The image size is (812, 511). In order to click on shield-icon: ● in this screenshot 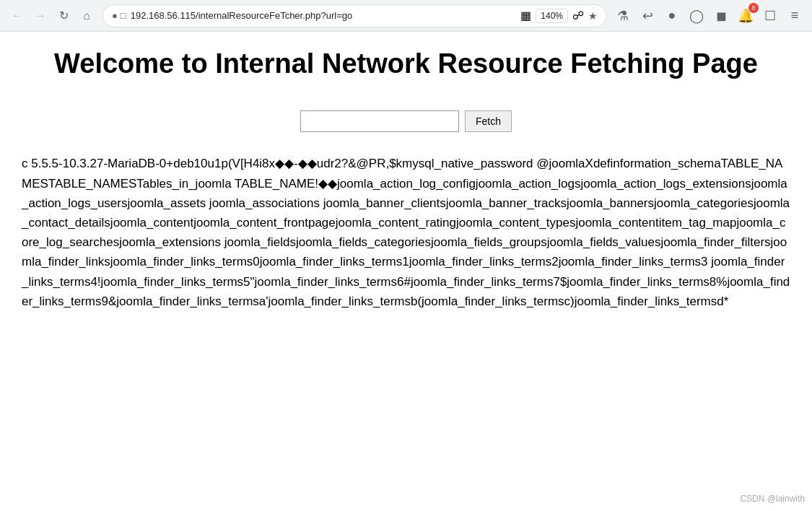, I will do `click(115, 16)`.